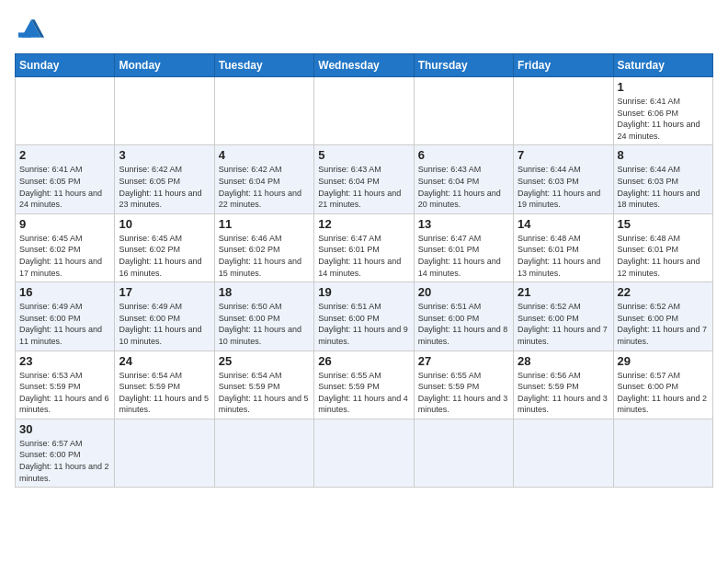  I want to click on day-number: 17, so click(164, 293).